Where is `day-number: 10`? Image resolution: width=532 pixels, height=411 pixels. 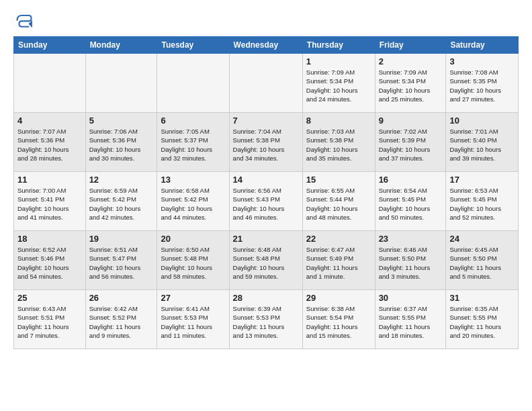
day-number: 10 is located at coordinates (482, 121).